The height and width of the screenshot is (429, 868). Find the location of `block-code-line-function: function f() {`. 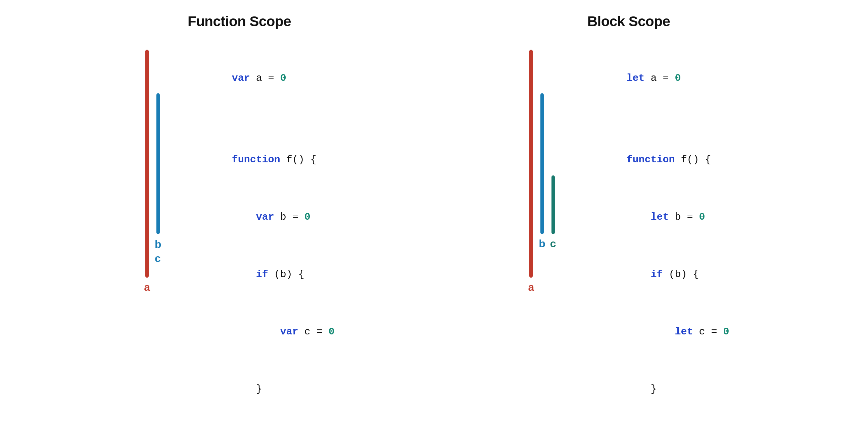

block-code-line-function: function f() { is located at coordinates (648, 160).